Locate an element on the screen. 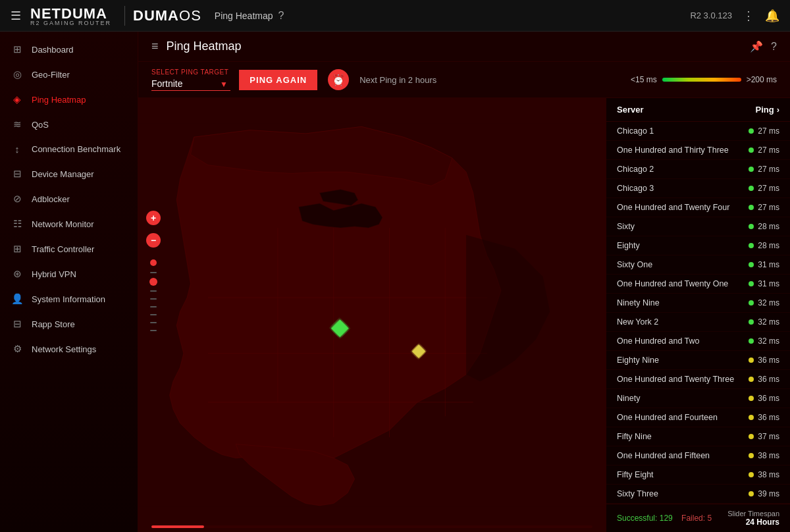 This screenshot has height=532, width=790. page-help-icon: ? is located at coordinates (774, 47).